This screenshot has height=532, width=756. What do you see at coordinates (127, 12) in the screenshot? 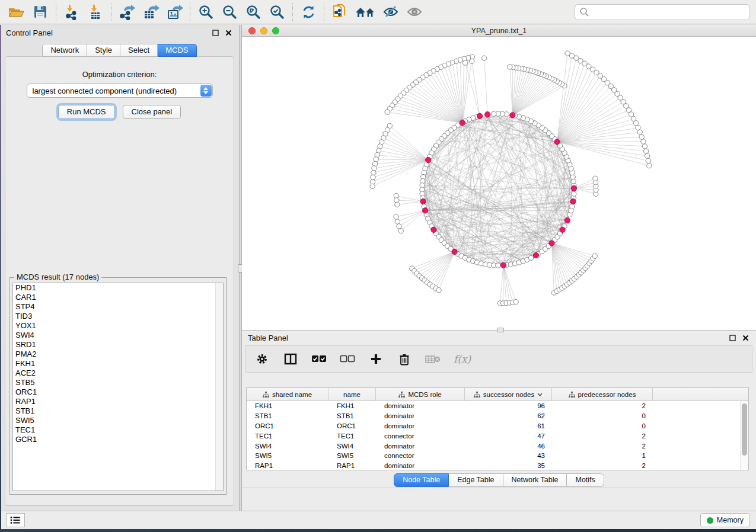
I see `export-network-button` at bounding box center [127, 12].